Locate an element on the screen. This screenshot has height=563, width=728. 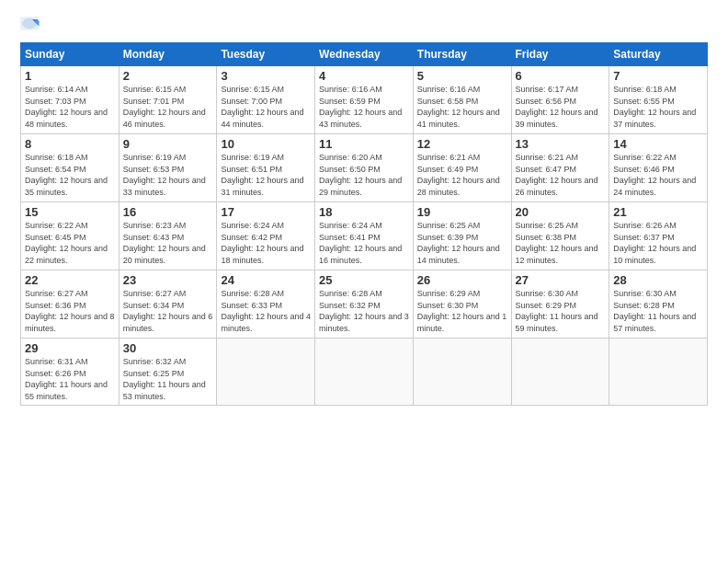
calendar-cell: 5Sunrise: 6:16 AMSunset: 6:58 PMDaylight… is located at coordinates (461, 100).